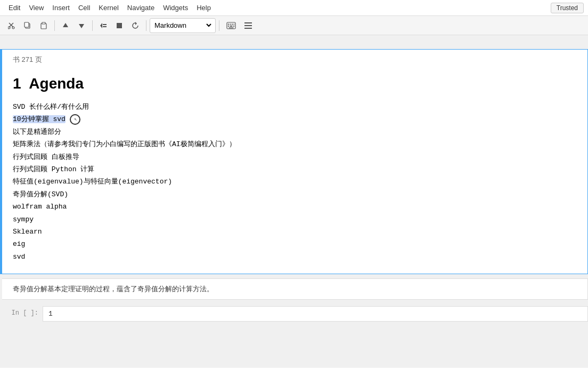 The image size is (588, 368). Describe the element at coordinates (44, 26) in the screenshot. I see `paste-icon` at that location.